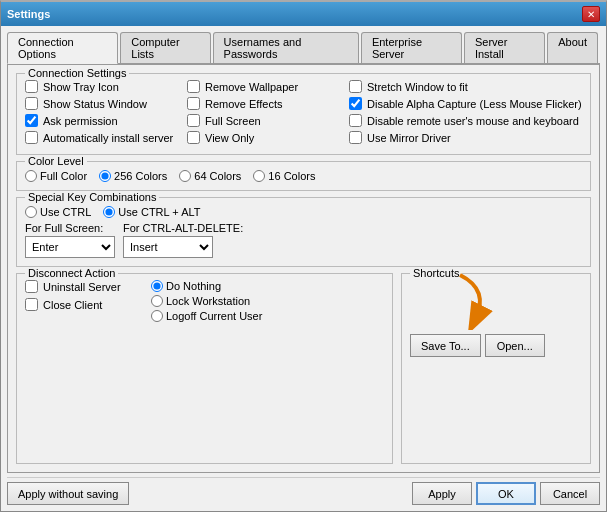 This screenshot has height=512, width=607. Describe the element at coordinates (446, 346) in the screenshot. I see `save-to-button: Save To...` at that location.